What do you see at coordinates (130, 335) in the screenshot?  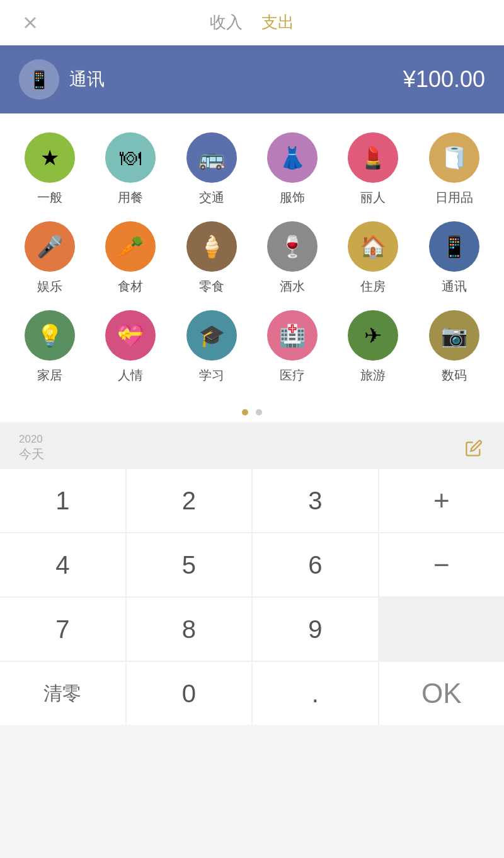 I see `category-icon-gift: 💝` at bounding box center [130, 335].